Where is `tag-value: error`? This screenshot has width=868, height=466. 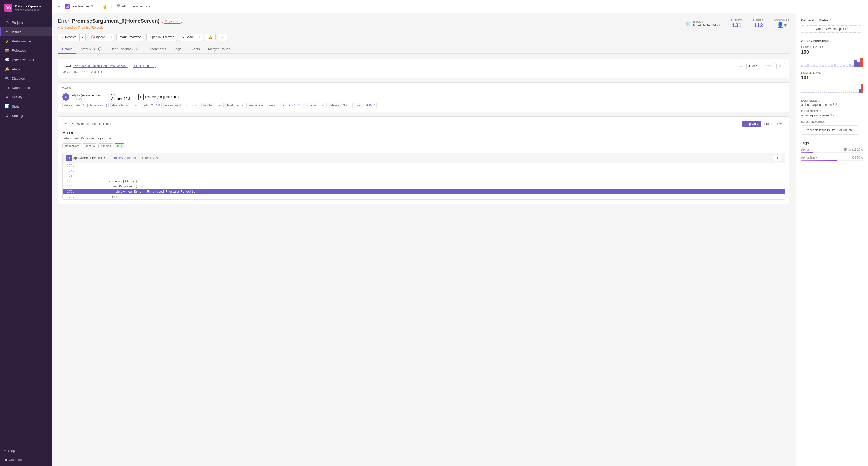 tag-value: error is located at coordinates (240, 105).